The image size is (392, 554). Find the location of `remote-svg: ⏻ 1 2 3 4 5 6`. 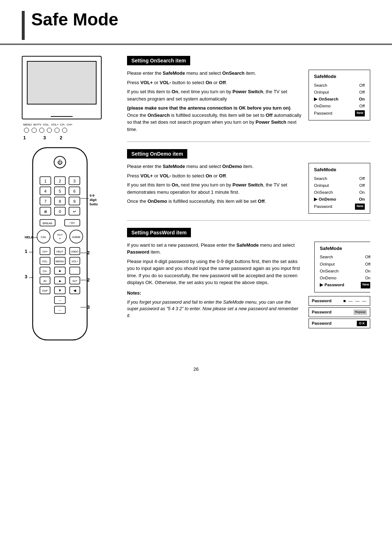

remote-svg: ⏻ 1 2 3 4 5 6 is located at coordinates (60, 246).